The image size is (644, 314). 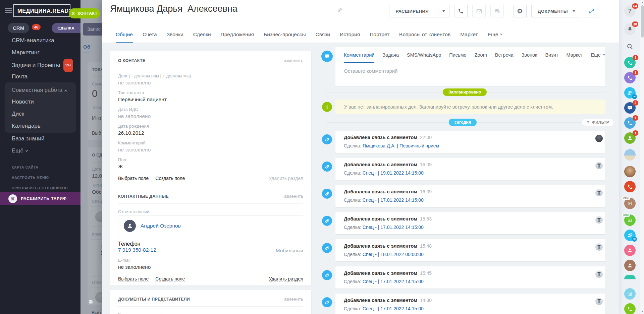 What do you see at coordinates (630, 203) in the screenshot?
I see `crm-app-brown-button: CRM` at bounding box center [630, 203].